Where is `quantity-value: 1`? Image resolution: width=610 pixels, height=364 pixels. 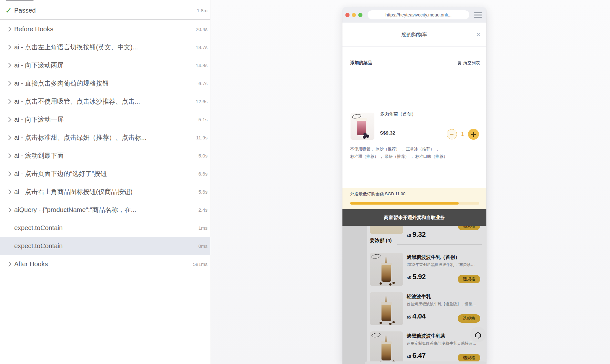
quantity-value: 1 is located at coordinates (463, 134).